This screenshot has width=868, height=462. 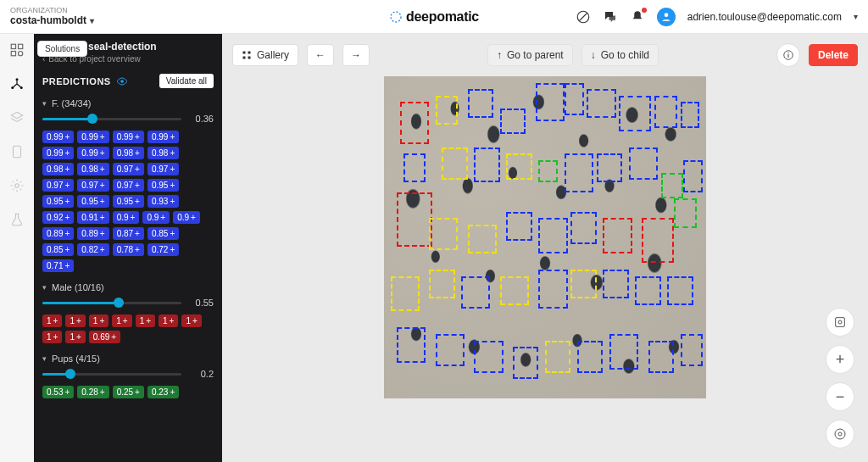 What do you see at coordinates (93, 217) in the screenshot?
I see `score-chip: 0.91+` at bounding box center [93, 217].